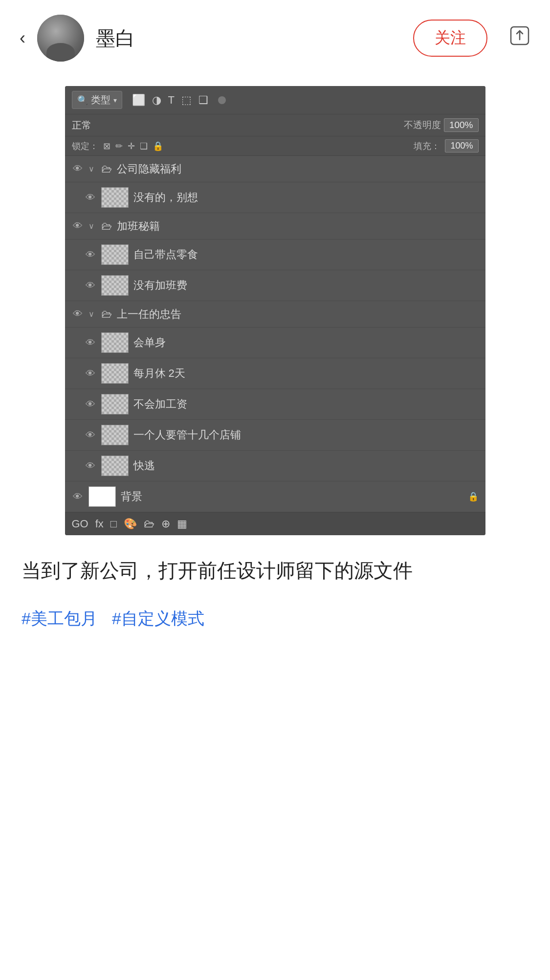  What do you see at coordinates (275, 314) in the screenshot?
I see `layer-row: 👁 ∨ 🗁 上一任的忠告` at bounding box center [275, 314].